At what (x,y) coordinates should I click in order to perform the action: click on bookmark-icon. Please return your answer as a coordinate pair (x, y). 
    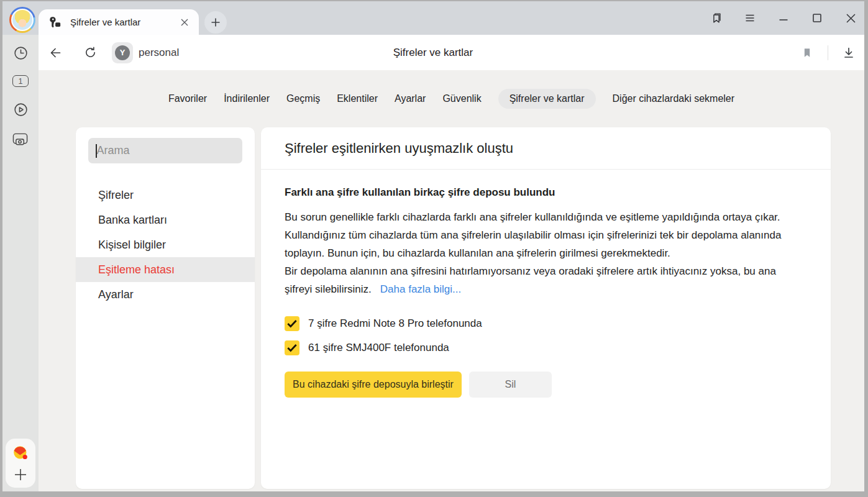
    Looking at the image, I should click on (807, 53).